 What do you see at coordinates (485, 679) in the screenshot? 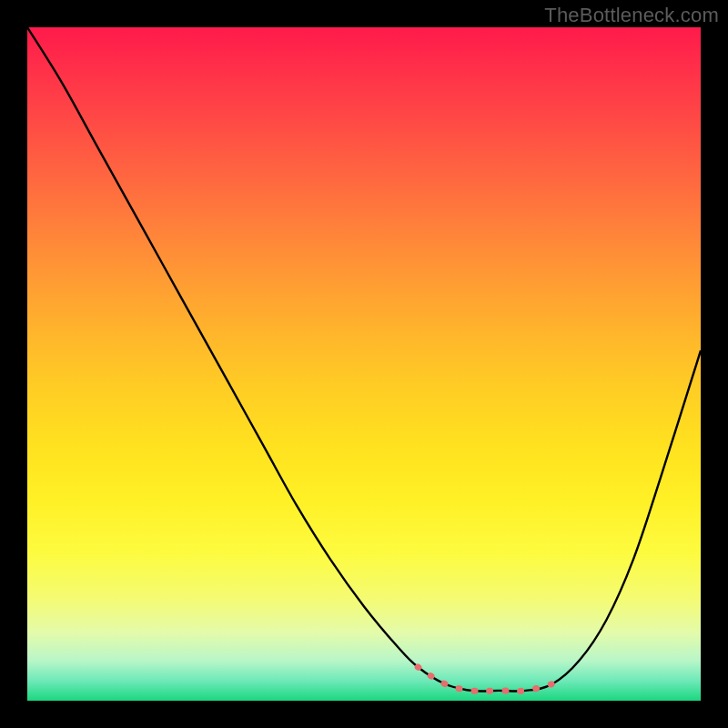
I see `valley-dash-path` at bounding box center [485, 679].